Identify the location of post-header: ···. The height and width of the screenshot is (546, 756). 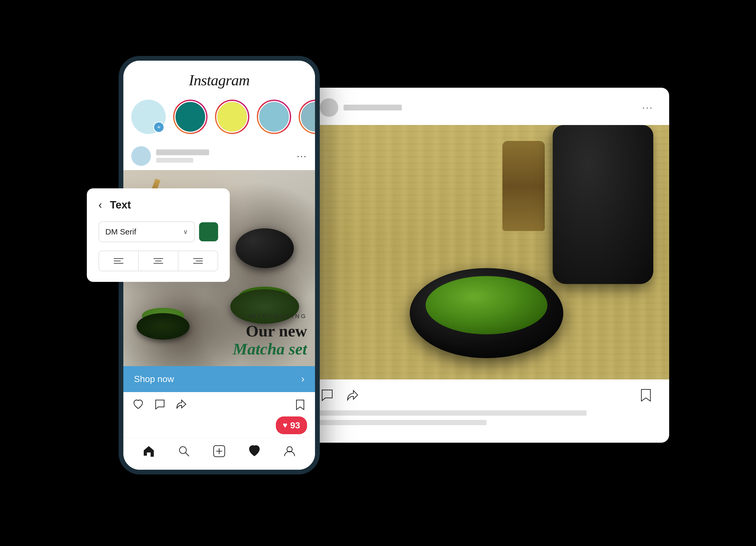
(219, 156).